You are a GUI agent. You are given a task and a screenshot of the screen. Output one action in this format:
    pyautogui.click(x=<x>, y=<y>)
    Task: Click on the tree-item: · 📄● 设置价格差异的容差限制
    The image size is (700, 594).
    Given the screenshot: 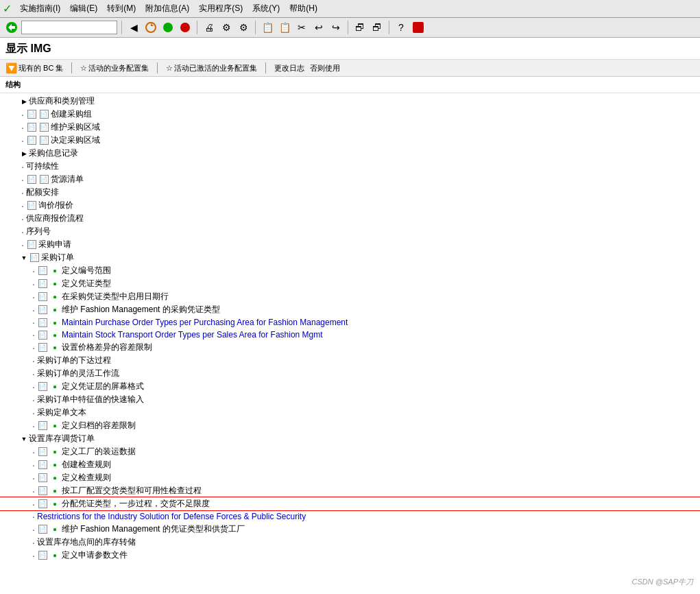 What is the action you would take?
    pyautogui.click(x=350, y=347)
    